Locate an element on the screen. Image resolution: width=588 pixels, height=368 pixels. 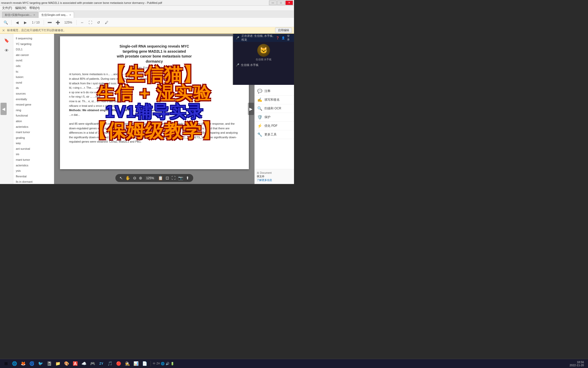
outline-item-21: sis is located at coordinates (34, 154).